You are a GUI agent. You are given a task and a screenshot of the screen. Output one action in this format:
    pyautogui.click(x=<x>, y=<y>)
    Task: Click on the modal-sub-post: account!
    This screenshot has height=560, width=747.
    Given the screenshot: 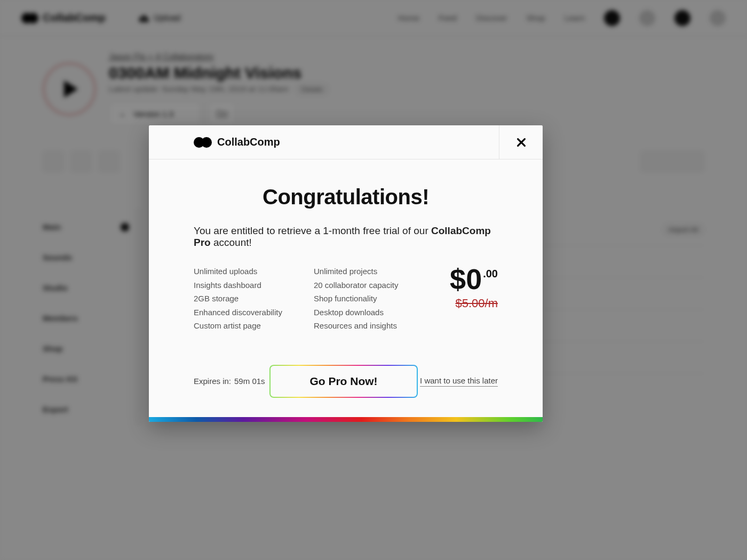 What is the action you would take?
    pyautogui.click(x=232, y=242)
    